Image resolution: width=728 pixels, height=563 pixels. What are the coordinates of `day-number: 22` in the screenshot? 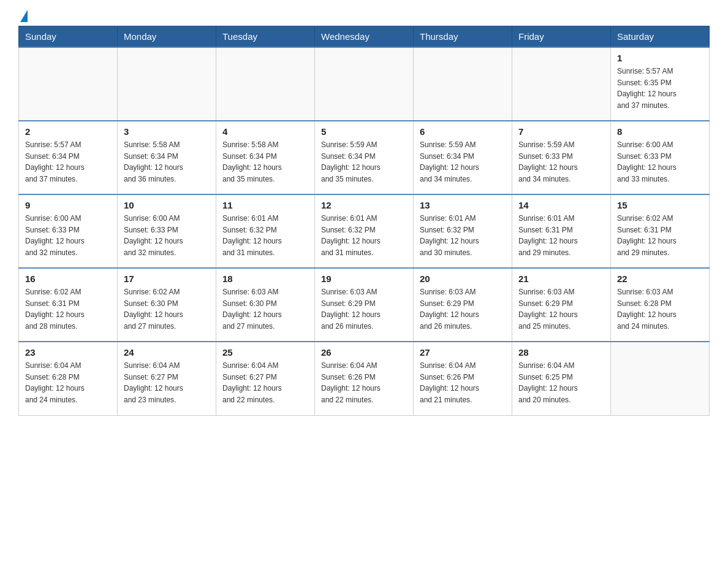 It's located at (660, 278).